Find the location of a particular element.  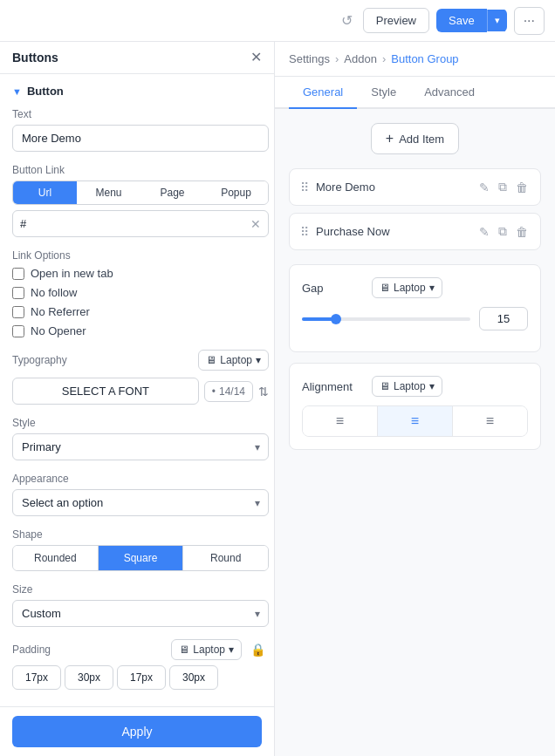

align-right-button: ≡ is located at coordinates (490, 421).